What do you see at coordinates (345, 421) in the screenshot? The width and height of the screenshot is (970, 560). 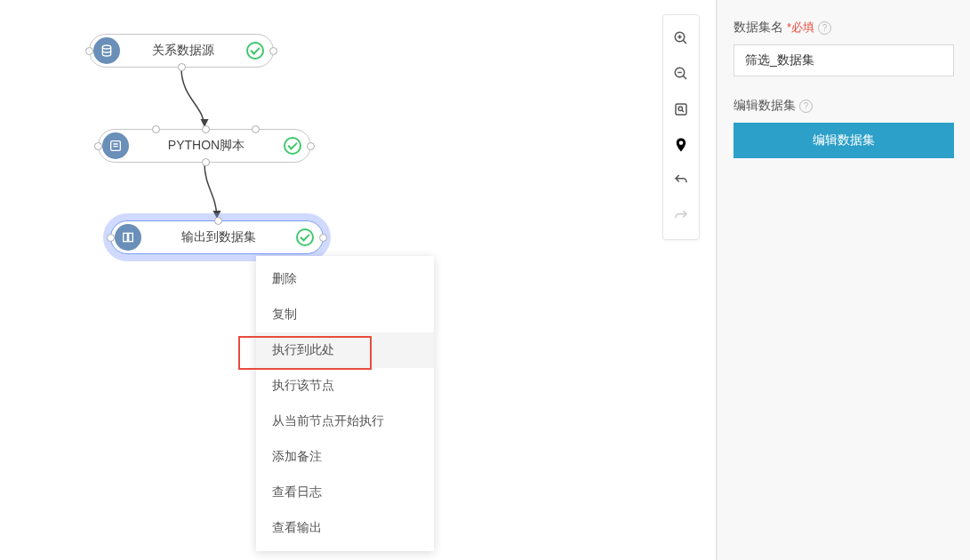 I see `menu-run-from-here: 从当前节点开始执行` at bounding box center [345, 421].